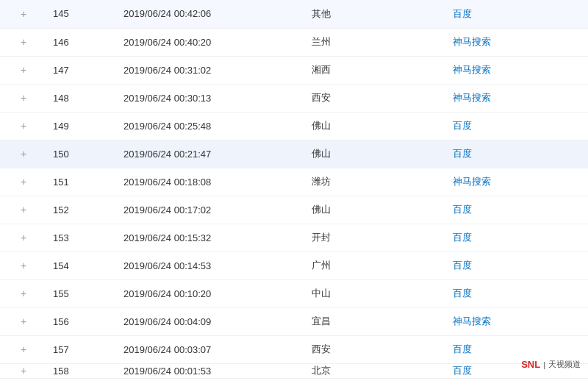 This screenshot has width=588, height=392. Describe the element at coordinates (376, 14) in the screenshot. I see `row-city: 其他` at that location.